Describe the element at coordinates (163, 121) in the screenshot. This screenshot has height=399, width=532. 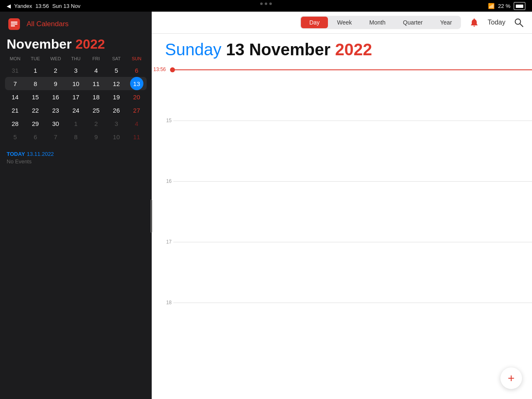
I see `time-label-15: 15` at that location.